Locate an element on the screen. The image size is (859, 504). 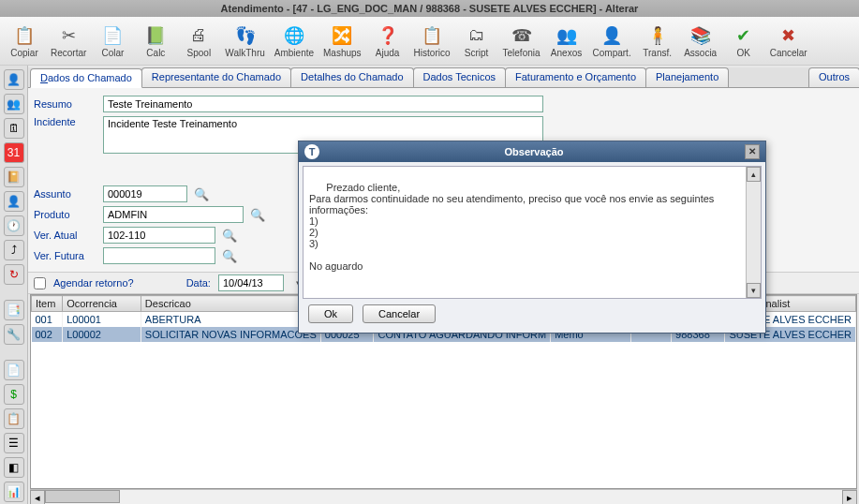
veratual-input is located at coordinates (159, 235).